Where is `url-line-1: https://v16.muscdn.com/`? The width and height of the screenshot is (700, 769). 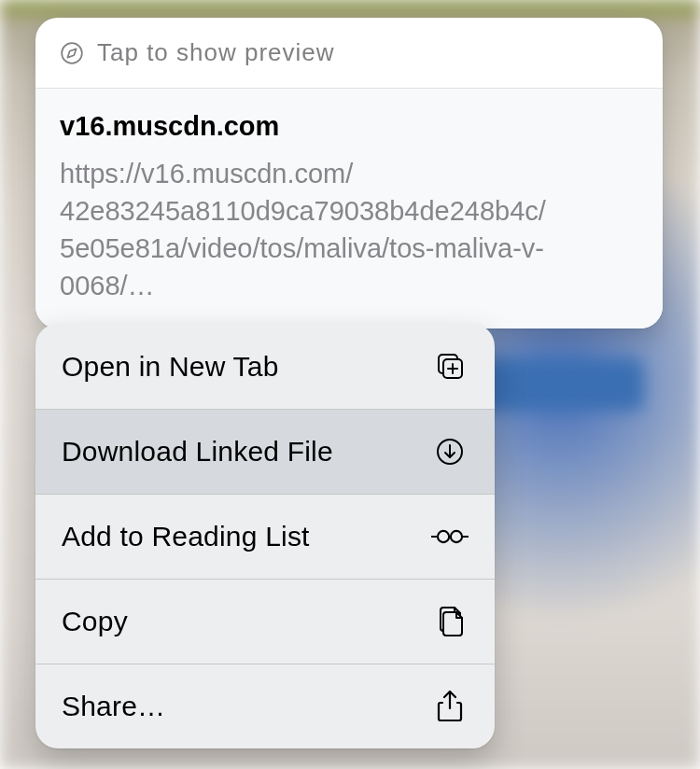
url-line-1: https://v16.muscdn.com/ is located at coordinates (206, 174).